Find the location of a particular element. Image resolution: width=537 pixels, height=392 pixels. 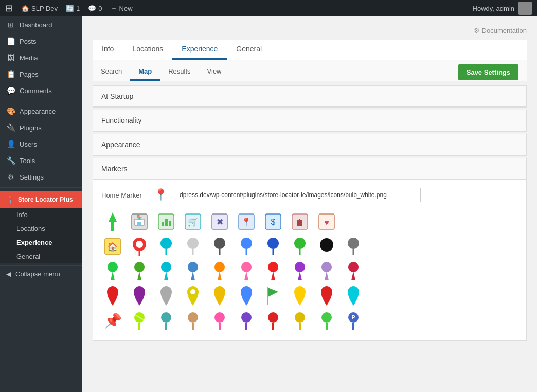

icon-orange-pin is located at coordinates (220, 271).